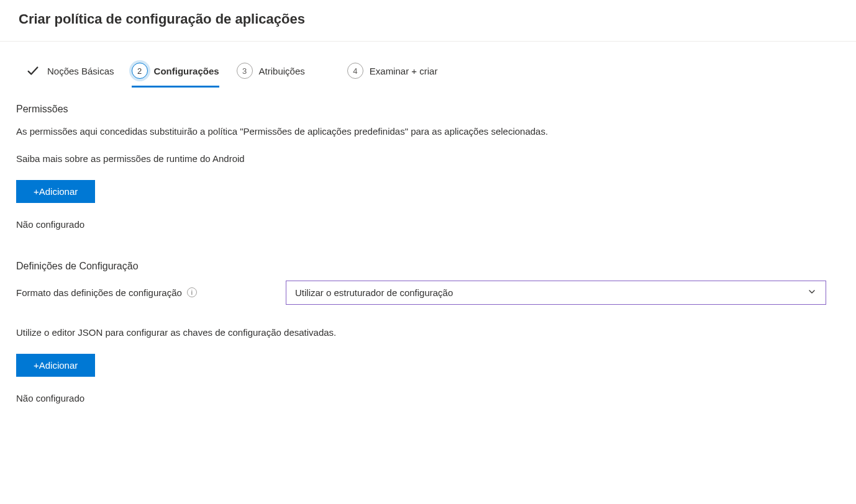 The width and height of the screenshot is (856, 504). What do you see at coordinates (186, 71) in the screenshot?
I see `step-configurations-label: Configurações` at bounding box center [186, 71].